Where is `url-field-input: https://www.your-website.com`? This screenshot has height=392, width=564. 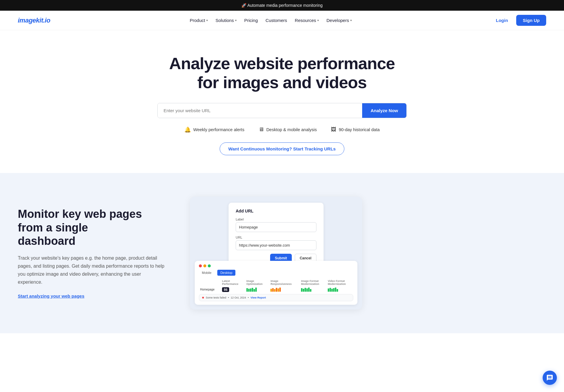 url-field-input: https://www.your-website.com is located at coordinates (276, 245).